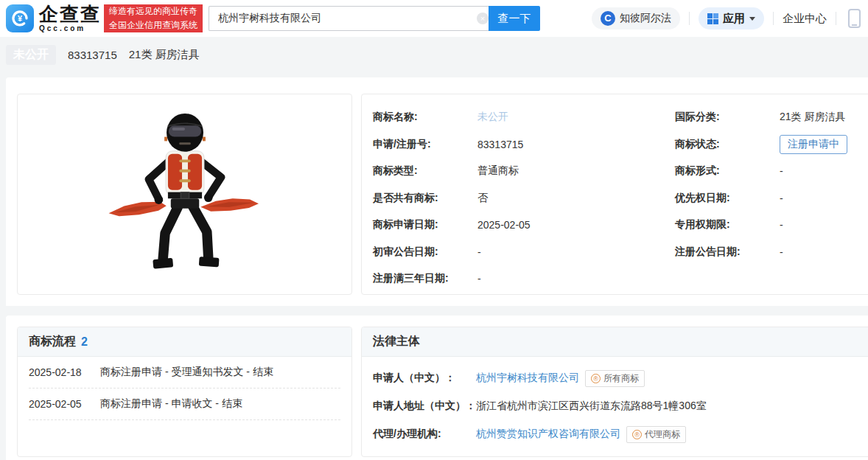 This screenshot has height=460, width=868. I want to click on search-button: 查一下, so click(514, 18).